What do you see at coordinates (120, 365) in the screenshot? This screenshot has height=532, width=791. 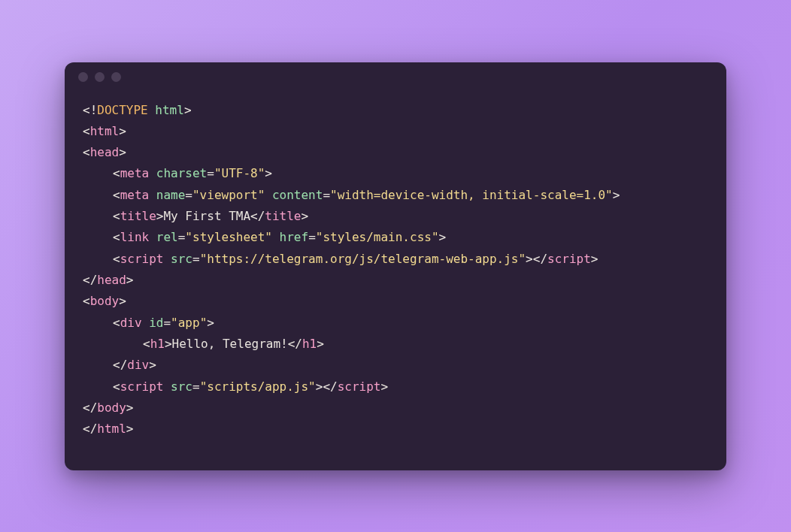 I see `code-line: </div>` at bounding box center [120, 365].